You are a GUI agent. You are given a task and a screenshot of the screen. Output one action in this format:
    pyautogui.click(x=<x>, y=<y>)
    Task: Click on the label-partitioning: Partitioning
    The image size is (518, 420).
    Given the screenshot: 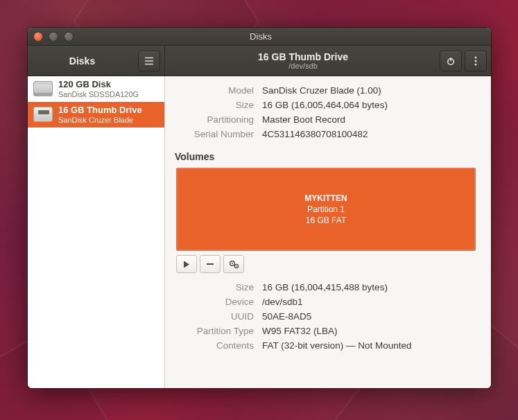 What is the action you would take?
    pyautogui.click(x=211, y=119)
    